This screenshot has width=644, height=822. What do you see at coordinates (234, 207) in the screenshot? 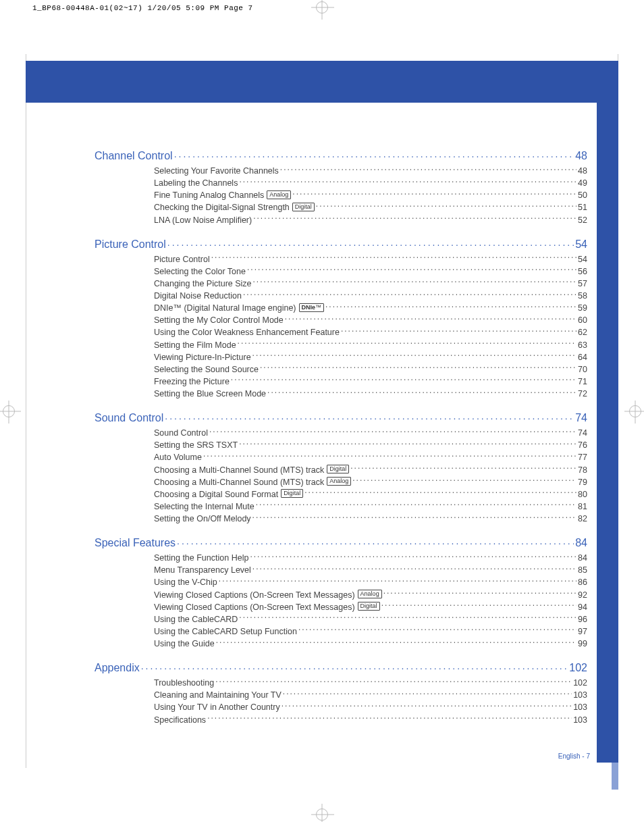
I see `toc-entry-title: Checking the Digital-Signal Strength Dig…` at bounding box center [234, 207].